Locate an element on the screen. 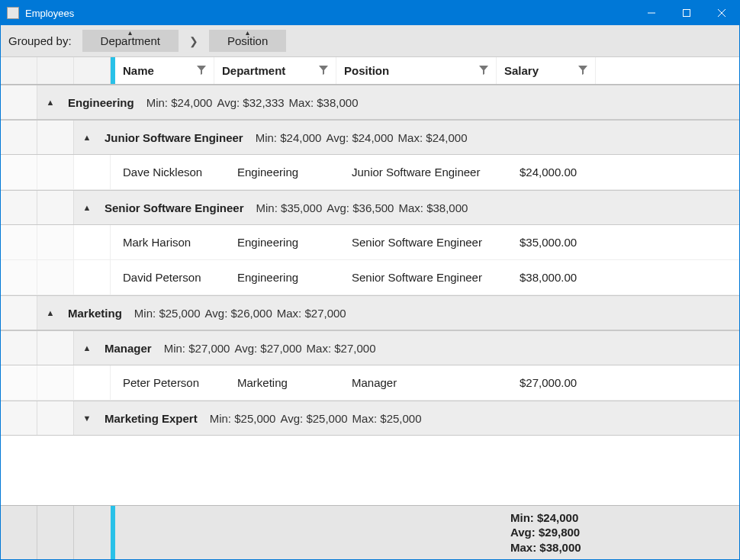  column-header-department: Department is located at coordinates (275, 70).